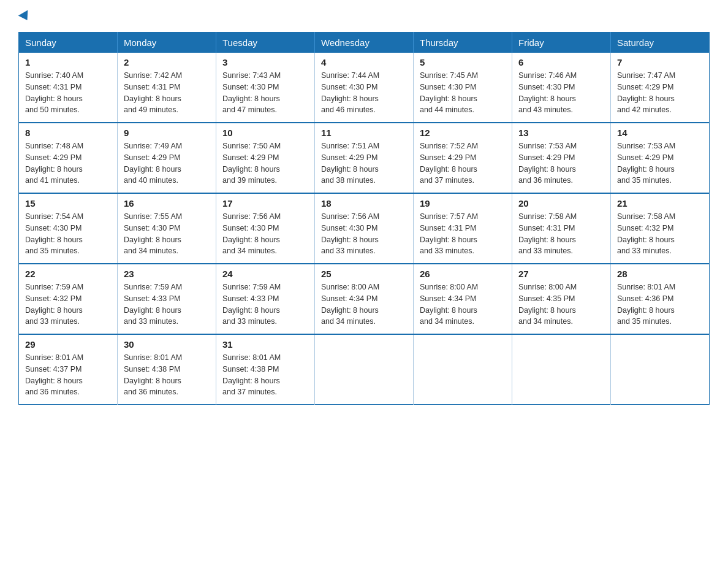 Image resolution: width=728 pixels, height=563 pixels. What do you see at coordinates (660, 163) in the screenshot?
I see `day-info: Sunrise: 7:53 AM Sunset: 4:29 PM Dayligh…` at bounding box center [660, 163].